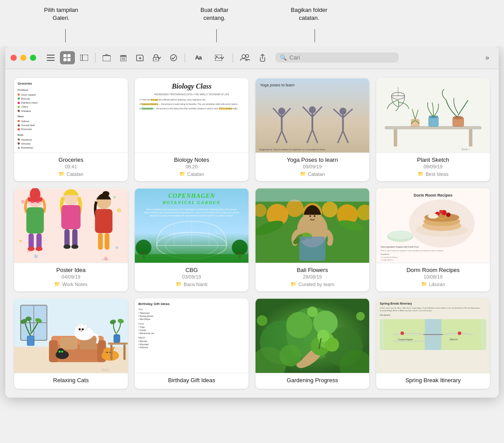 The width and height of the screenshot is (504, 443). What do you see at coordinates (174, 58) in the screenshot?
I see `checklist-icon` at bounding box center [174, 58].